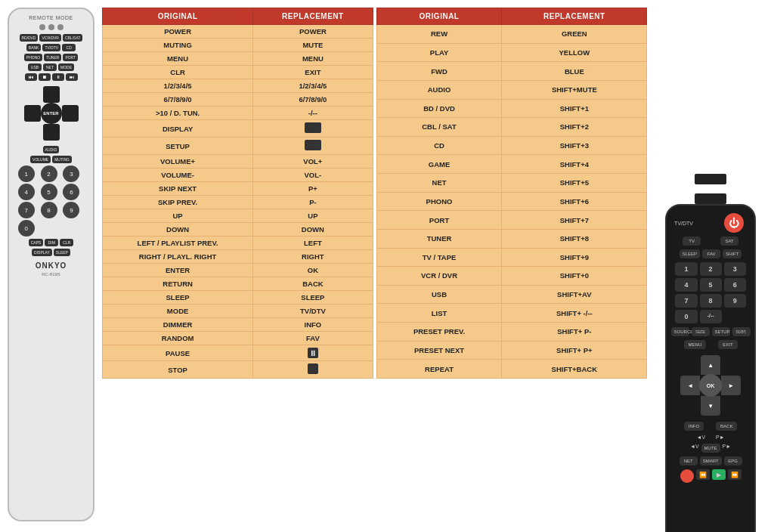 The width and height of the screenshot is (774, 532). What do you see at coordinates (574, 165) in the screenshot?
I see `table2-row-repl-7: SHIFT+4` at bounding box center [574, 165].